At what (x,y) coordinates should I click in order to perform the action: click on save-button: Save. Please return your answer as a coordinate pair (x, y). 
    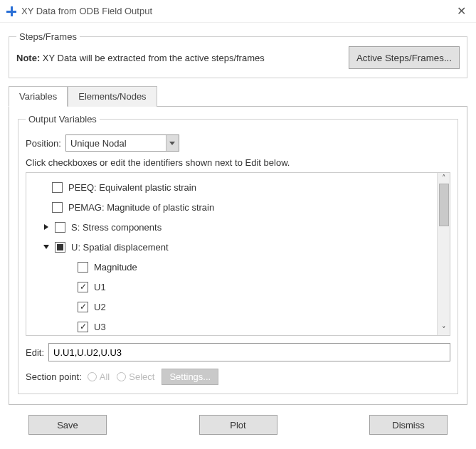
    Looking at the image, I should click on (68, 425).